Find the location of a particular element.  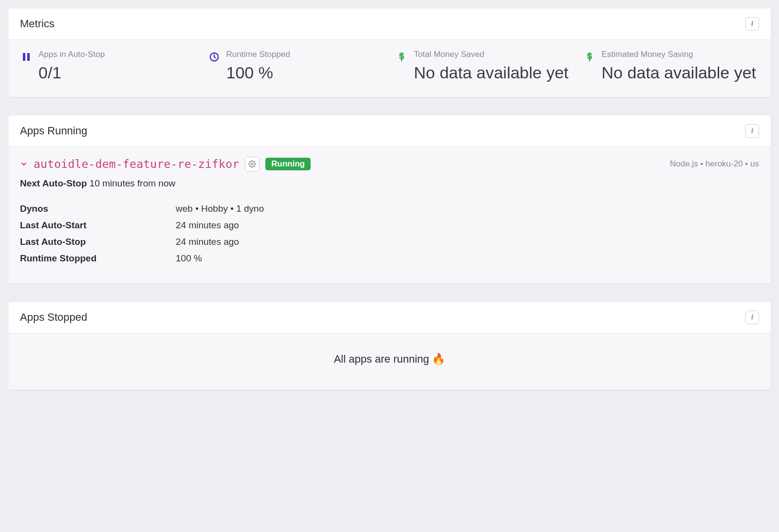

apps-stopped-title: Apps Stopped is located at coordinates (54, 317).